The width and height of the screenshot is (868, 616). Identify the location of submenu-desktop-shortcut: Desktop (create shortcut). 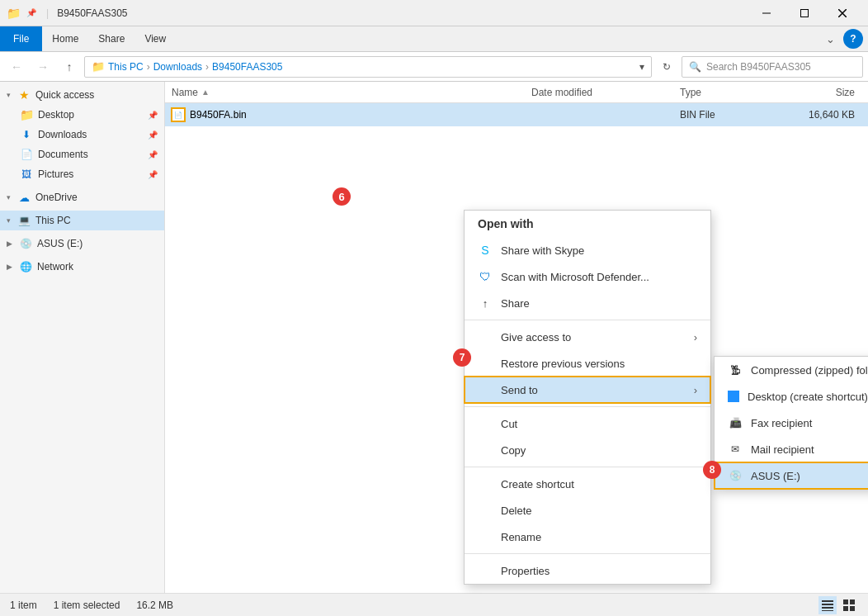
(791, 396).